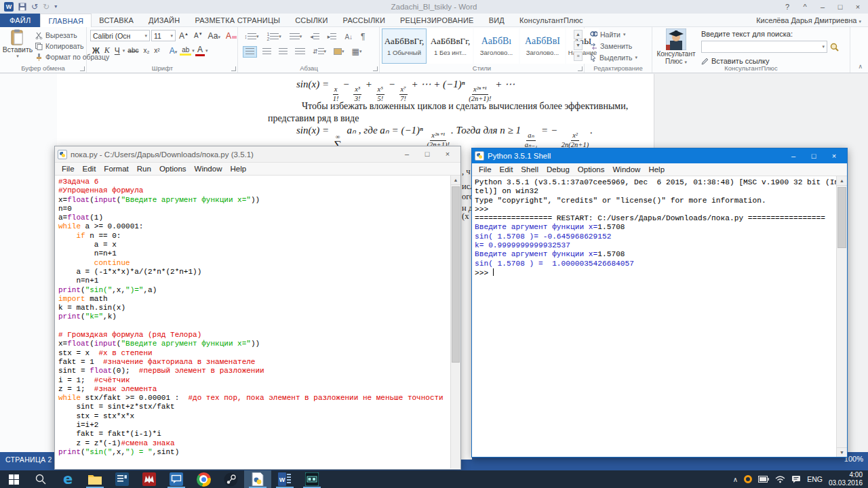  I want to click on shell-scroll-thumb, so click(842, 218).